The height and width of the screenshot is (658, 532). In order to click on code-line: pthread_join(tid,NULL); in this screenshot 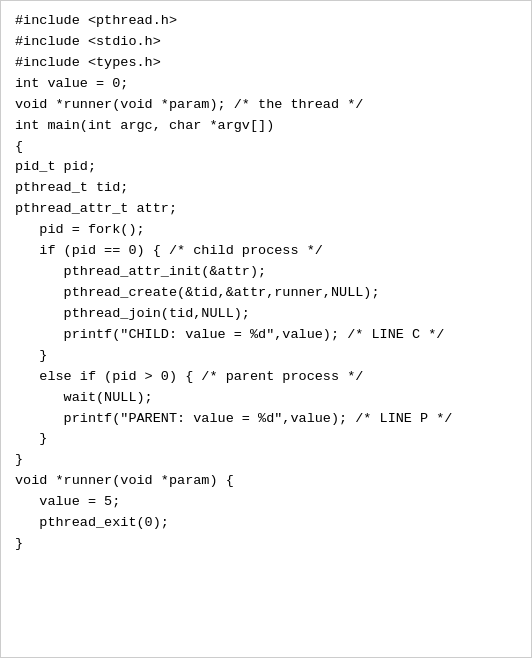, I will do `click(266, 314)`.